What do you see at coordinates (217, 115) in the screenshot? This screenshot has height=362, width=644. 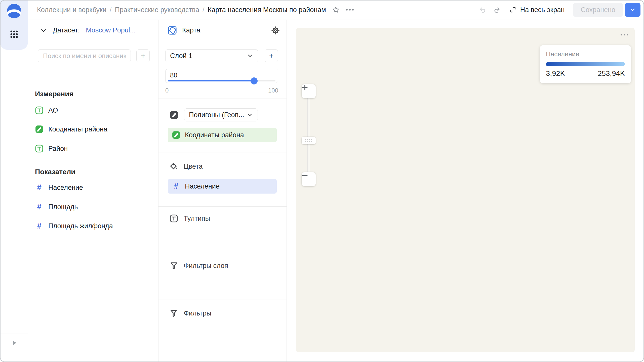 I see `geotype-select-value: Полигоны (Геоп...` at bounding box center [217, 115].